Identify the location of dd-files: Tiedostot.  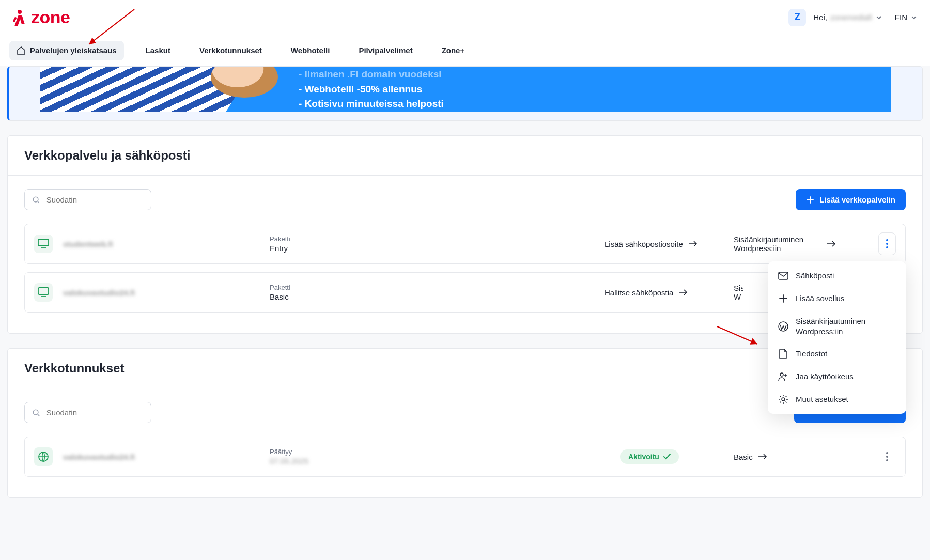
(837, 354).